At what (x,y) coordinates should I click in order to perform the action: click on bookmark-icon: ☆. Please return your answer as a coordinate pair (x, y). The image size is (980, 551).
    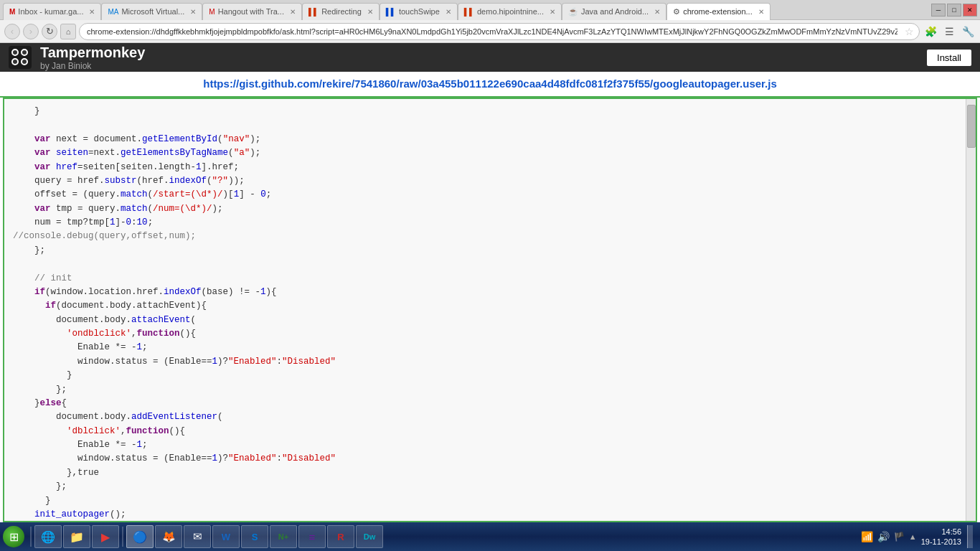
    Looking at the image, I should click on (910, 32).